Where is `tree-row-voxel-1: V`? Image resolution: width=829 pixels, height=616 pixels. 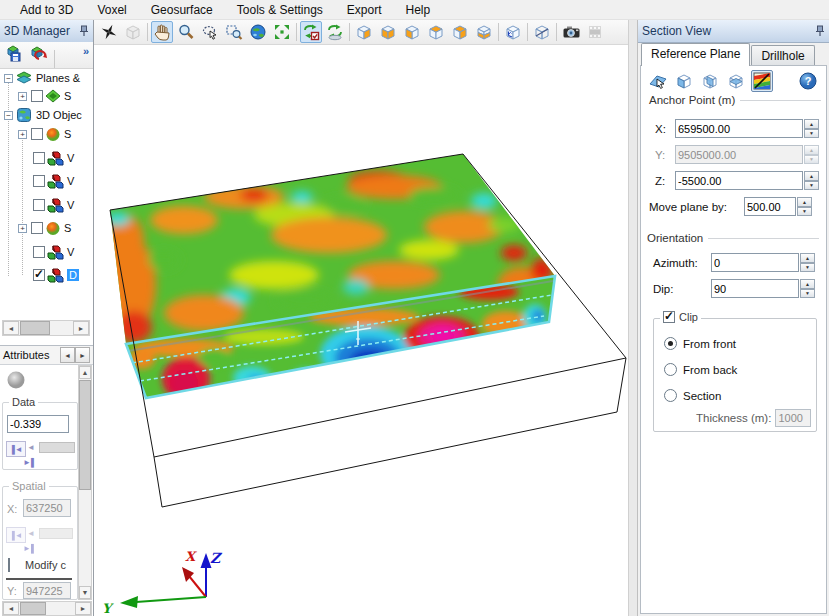
tree-row-voxel-1: V is located at coordinates (54, 158).